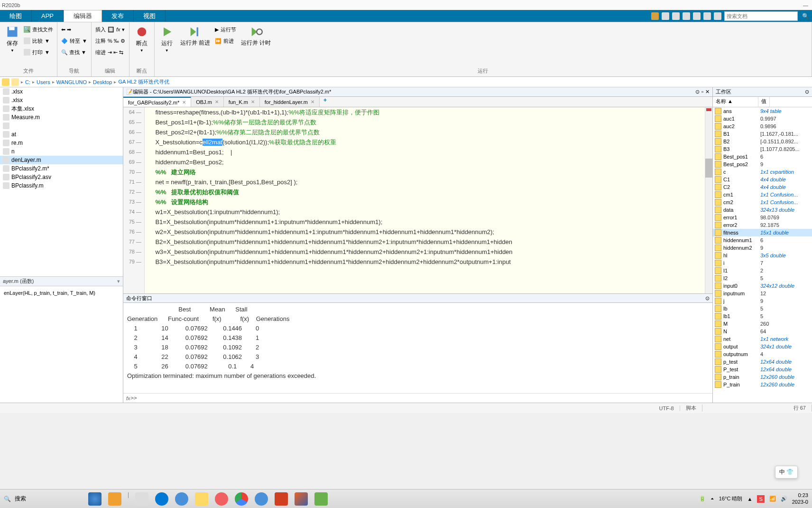 Image resolution: width=812 pixels, height=508 pixels. What do you see at coordinates (763, 331) in the screenshot?
I see `workspace-variable: N64` at bounding box center [763, 331].